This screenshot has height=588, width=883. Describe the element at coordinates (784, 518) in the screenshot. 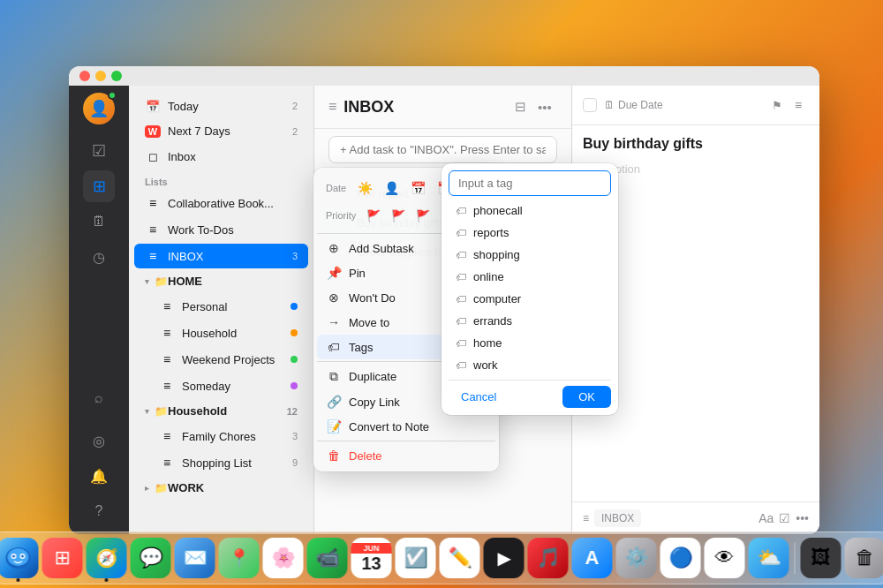

I see `detail-checklist-btn: ☑` at that location.